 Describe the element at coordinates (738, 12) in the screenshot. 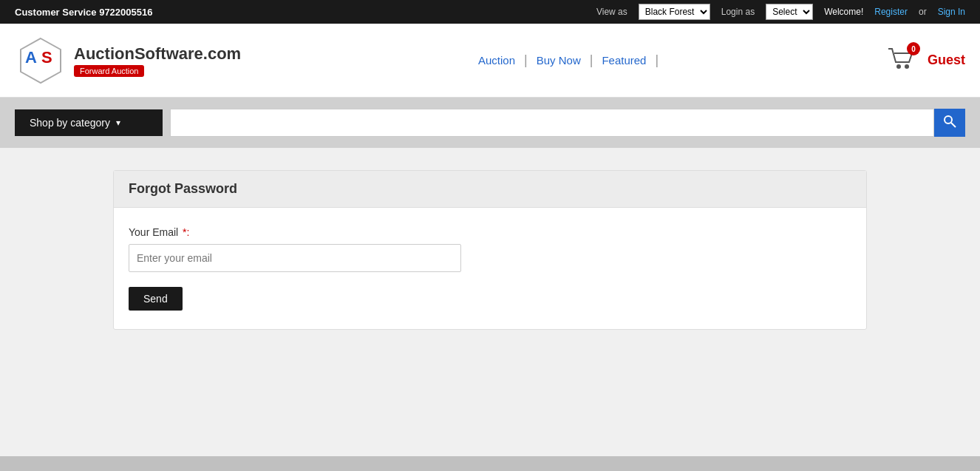

I see `login-as-label: Login as` at that location.